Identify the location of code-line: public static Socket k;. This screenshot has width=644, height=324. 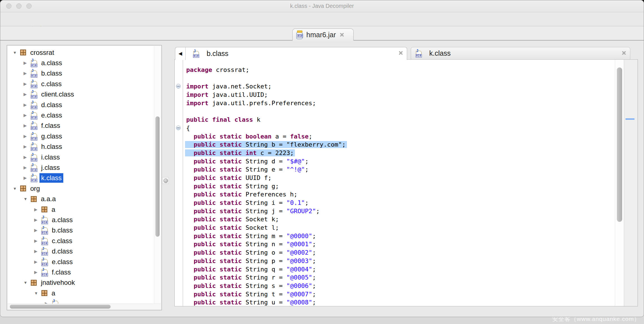
(399, 219).